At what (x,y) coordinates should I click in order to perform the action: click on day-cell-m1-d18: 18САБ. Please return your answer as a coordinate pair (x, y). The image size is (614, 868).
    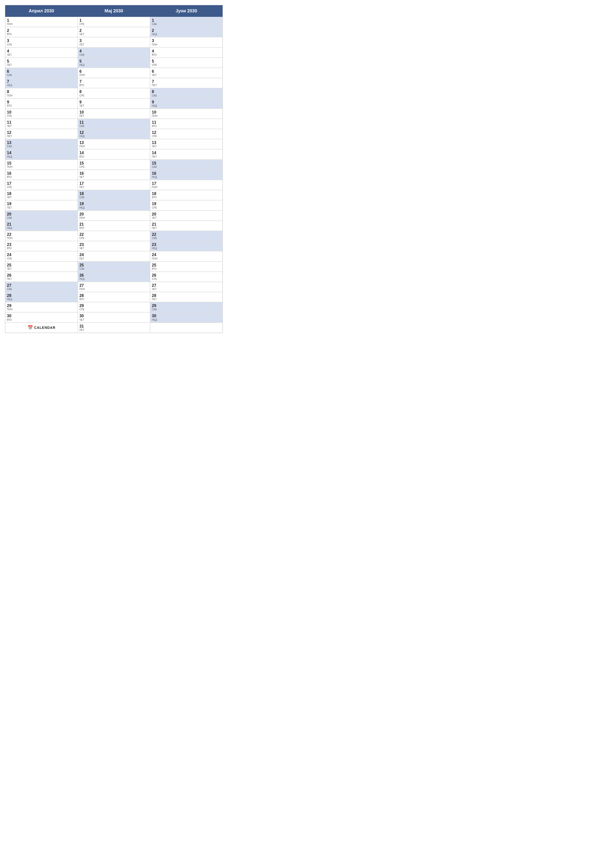
    Looking at the image, I should click on (114, 195).